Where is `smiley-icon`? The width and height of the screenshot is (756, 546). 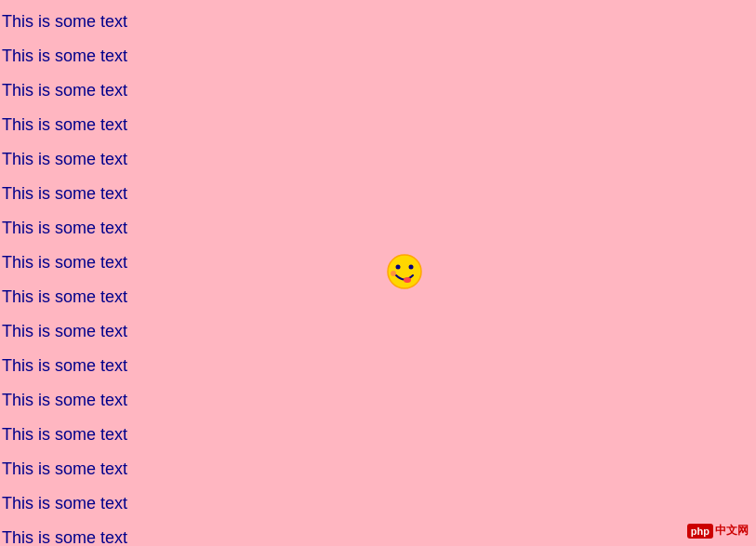
smiley-icon is located at coordinates (405, 272).